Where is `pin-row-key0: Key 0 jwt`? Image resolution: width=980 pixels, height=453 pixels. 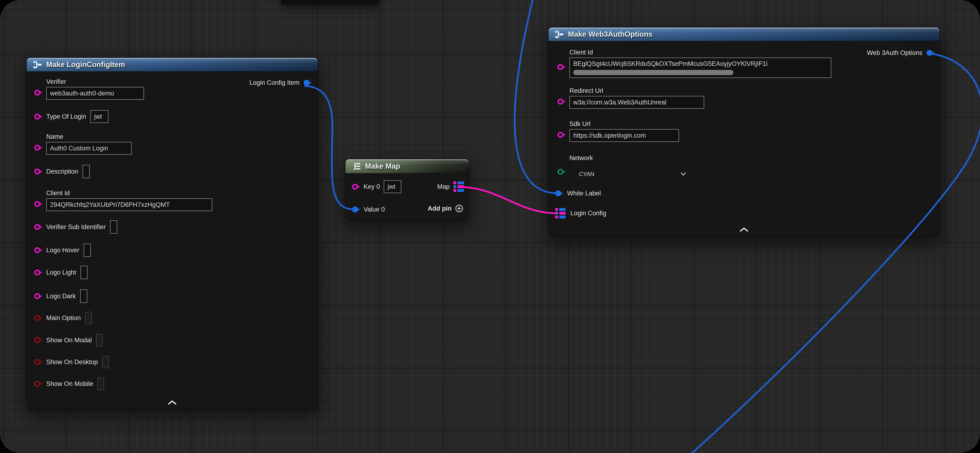 pin-row-key0: Key 0 jwt is located at coordinates (377, 187).